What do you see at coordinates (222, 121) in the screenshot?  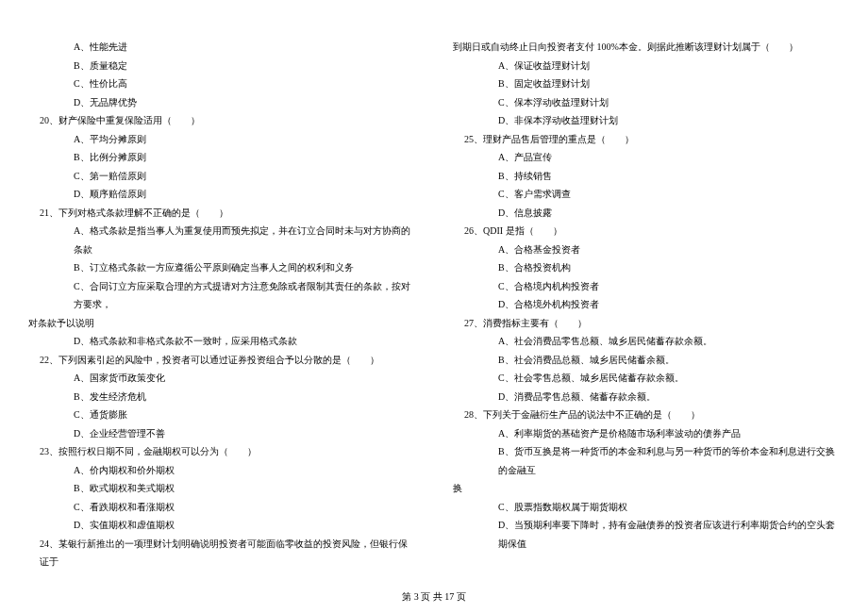 I see `q20-stem: 20、财产保险中重复保险适用（ ）` at bounding box center [222, 121].